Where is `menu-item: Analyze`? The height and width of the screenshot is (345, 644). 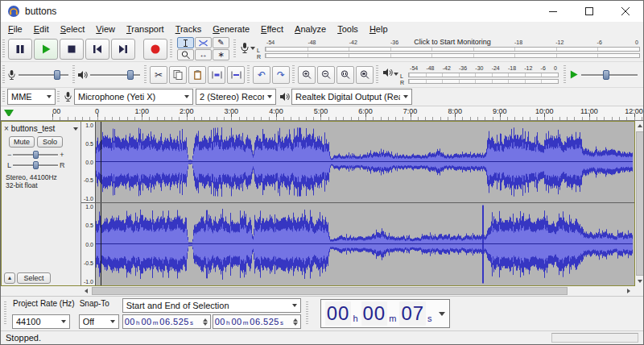
menu-item: Analyze is located at coordinates (311, 29).